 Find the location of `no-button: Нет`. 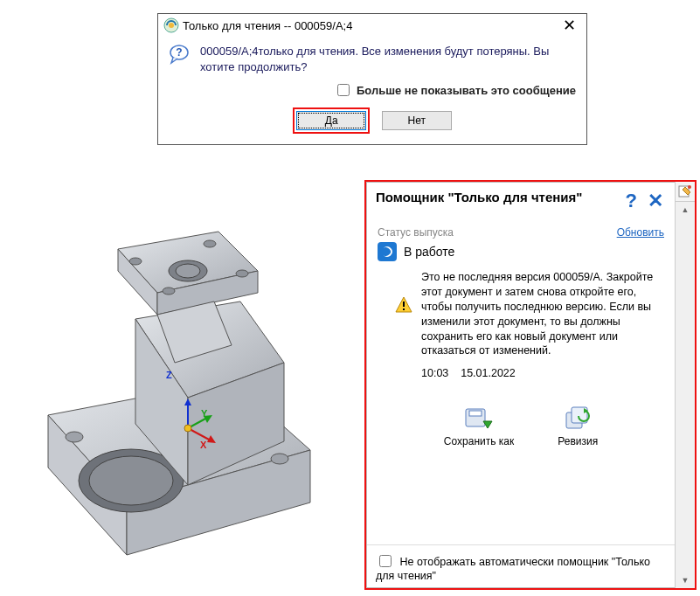

no-button: Нет is located at coordinates (417, 121).